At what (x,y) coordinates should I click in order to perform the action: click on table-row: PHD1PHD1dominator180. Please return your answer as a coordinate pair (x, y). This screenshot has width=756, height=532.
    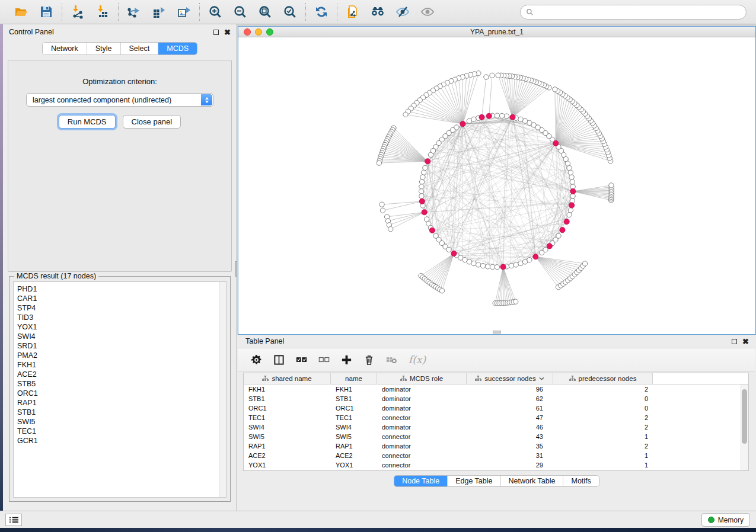
    Looking at the image, I should click on (492, 470).